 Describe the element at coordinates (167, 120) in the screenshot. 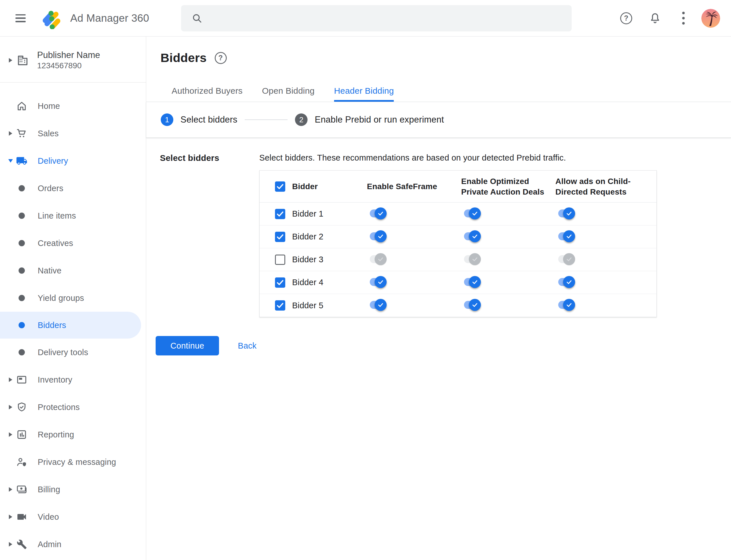

I see `step-number: 1` at that location.